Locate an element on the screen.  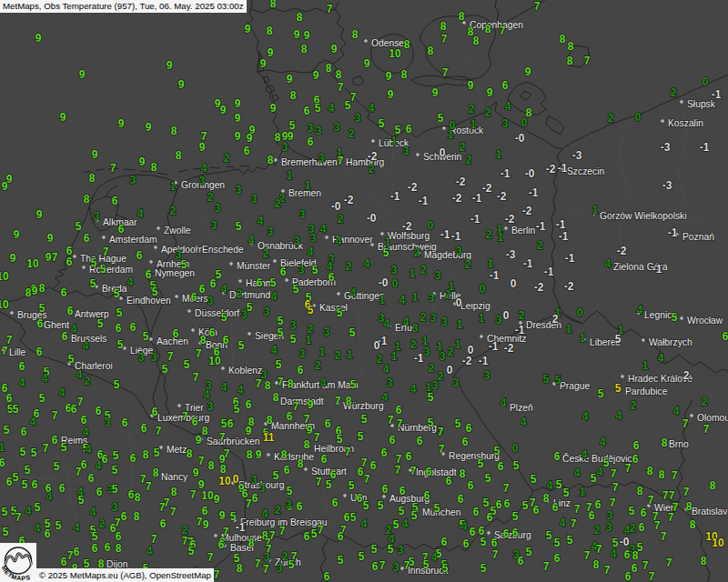
svg-text: Düsseldorf is located at coordinates (217, 313).